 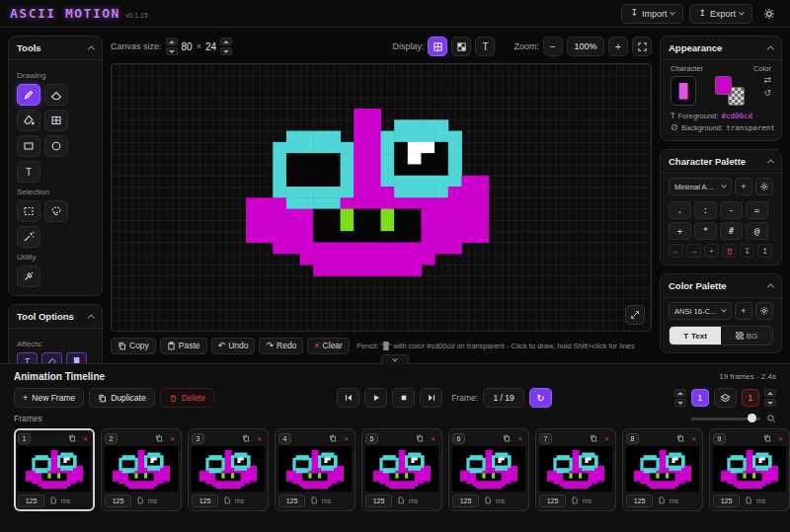 I want to click on color-settings-button, so click(x=764, y=311).